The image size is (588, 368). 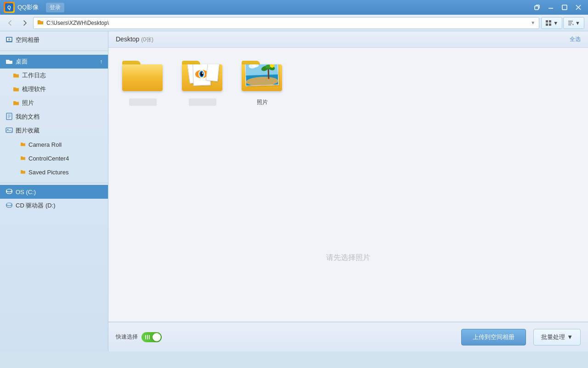 I want to click on sidebar-item-work-log-label: 工作日志, so click(x=34, y=75).